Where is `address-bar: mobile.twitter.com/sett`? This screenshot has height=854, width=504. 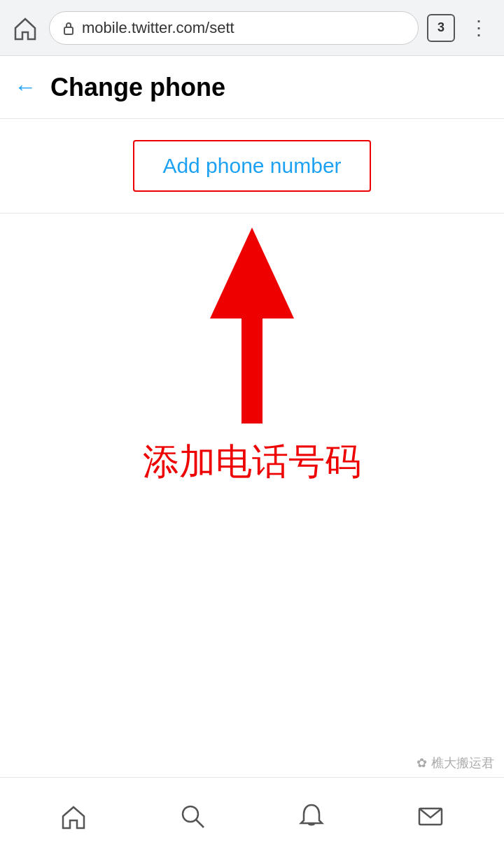
address-bar: mobile.twitter.com/sett is located at coordinates (234, 28).